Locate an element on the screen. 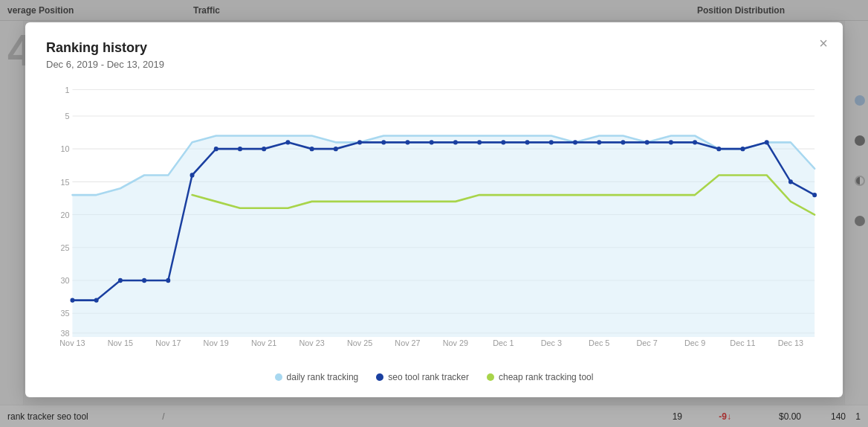 Image resolution: width=868 pixels, height=427 pixels. legend-dot-cheap is located at coordinates (490, 377).